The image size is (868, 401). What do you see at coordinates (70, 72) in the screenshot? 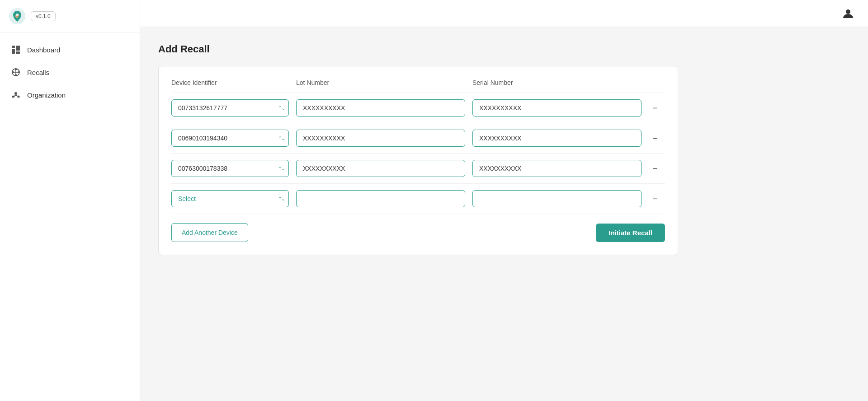
I see `sidebar-nav: Dashboard Recalls` at bounding box center [70, 72].